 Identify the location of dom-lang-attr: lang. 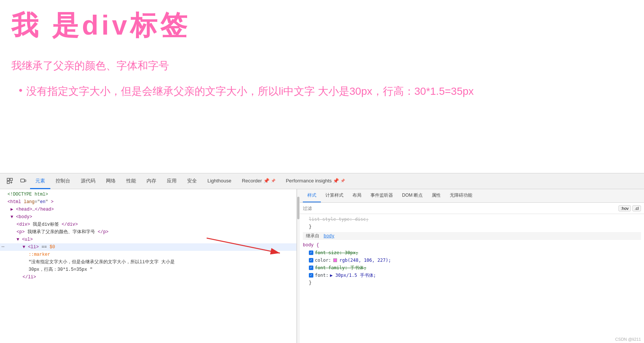
(29, 202).